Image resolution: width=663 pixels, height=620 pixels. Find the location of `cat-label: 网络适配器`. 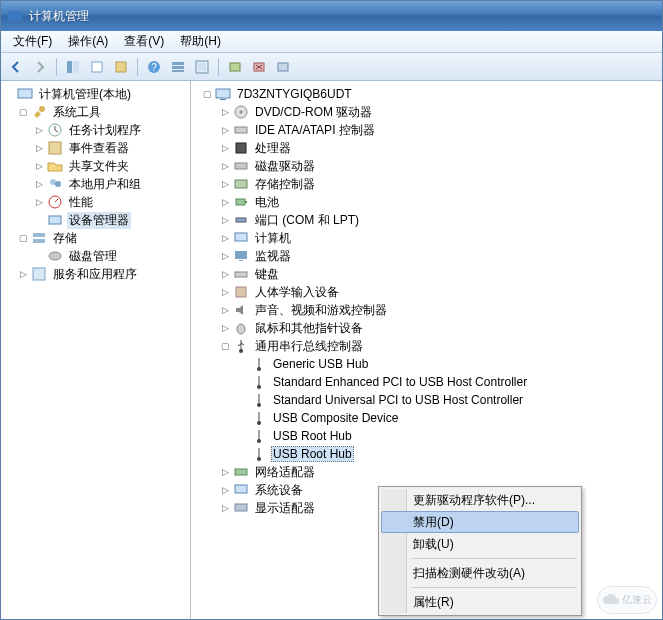

cat-label: 网络适配器 is located at coordinates (285, 472).